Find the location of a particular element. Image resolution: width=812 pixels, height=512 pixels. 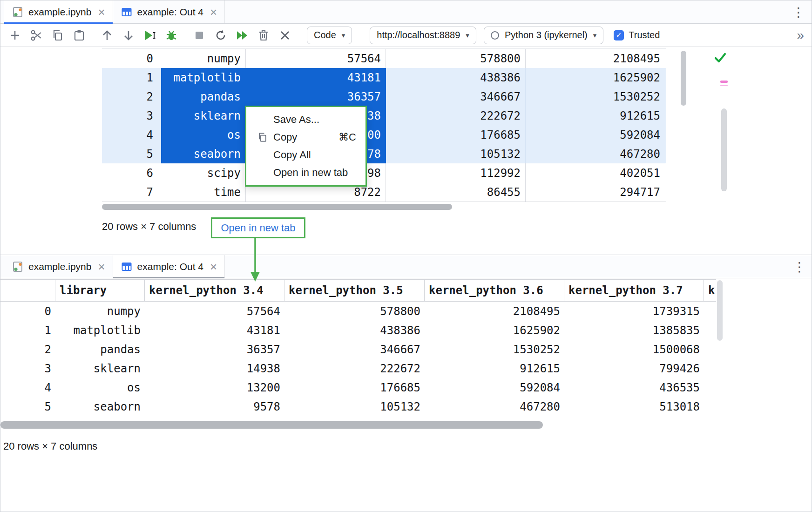

stop-kernel-button is located at coordinates (199, 35).